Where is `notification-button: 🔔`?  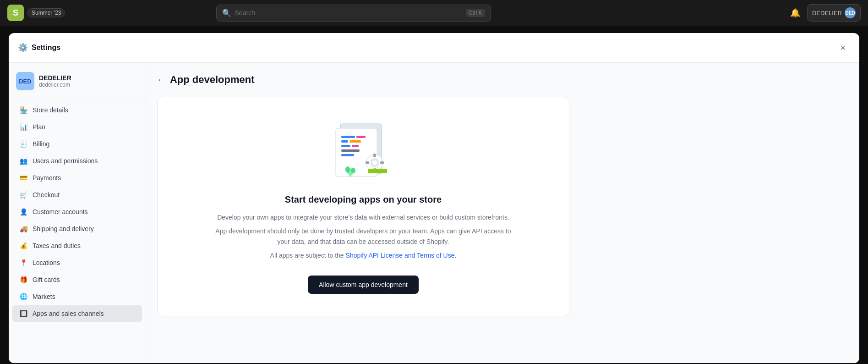
notification-button: 🔔 is located at coordinates (795, 13).